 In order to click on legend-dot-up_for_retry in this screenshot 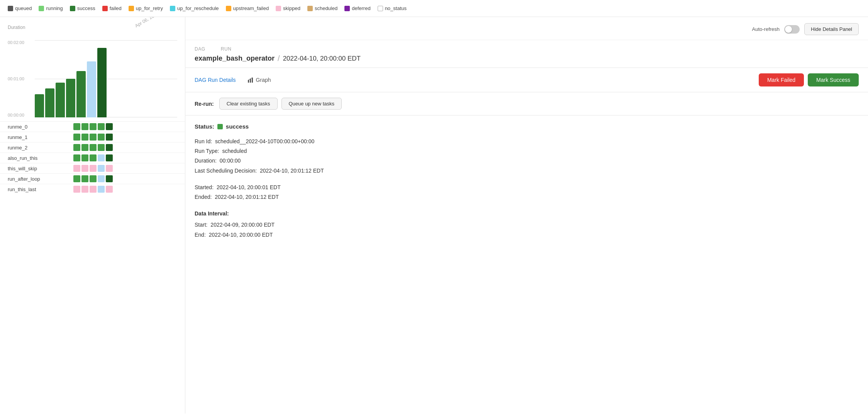, I will do `click(131, 8)`.